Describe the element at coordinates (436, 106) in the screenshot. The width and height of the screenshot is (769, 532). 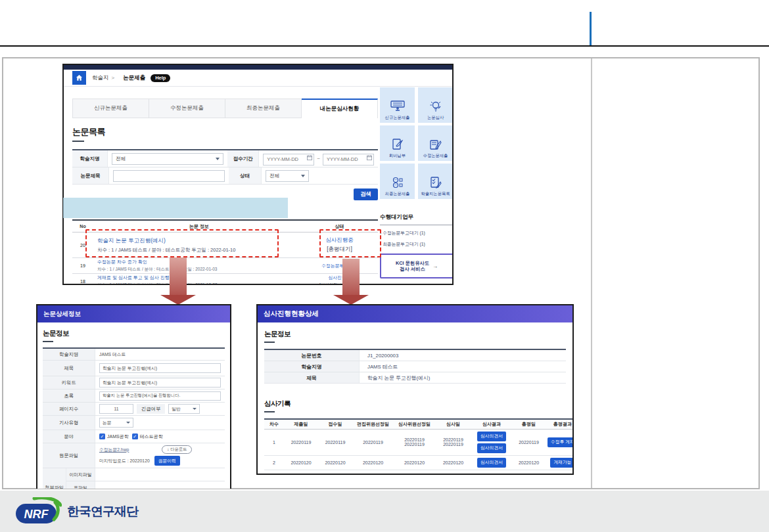
I see `bulb-icon` at that location.